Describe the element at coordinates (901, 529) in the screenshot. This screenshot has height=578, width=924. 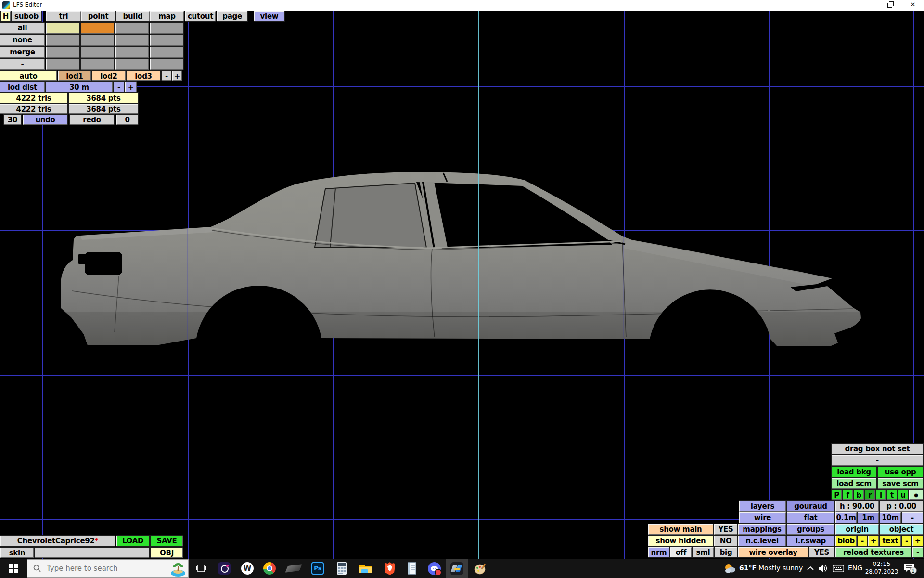
I see `object-button: object` at that location.